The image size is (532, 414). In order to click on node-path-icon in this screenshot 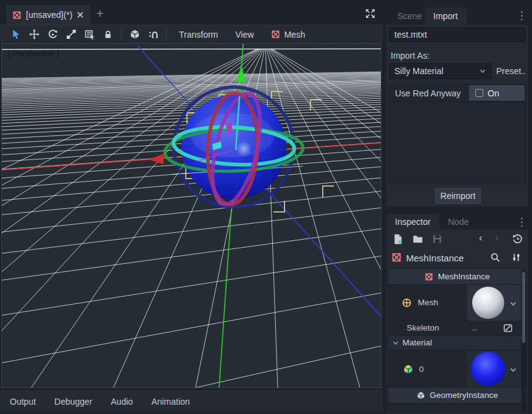, I will do `click(508, 328)`.